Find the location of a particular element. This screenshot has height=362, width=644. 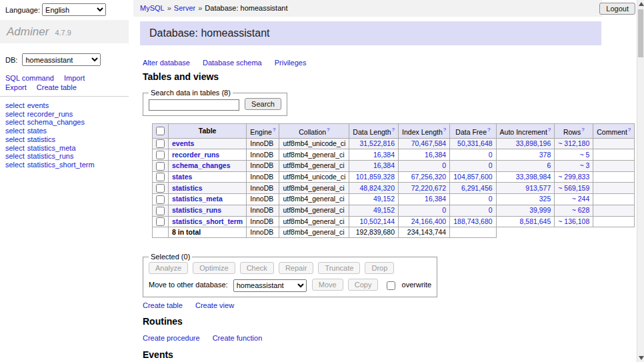

auto-increment-link: 6 is located at coordinates (549, 165).